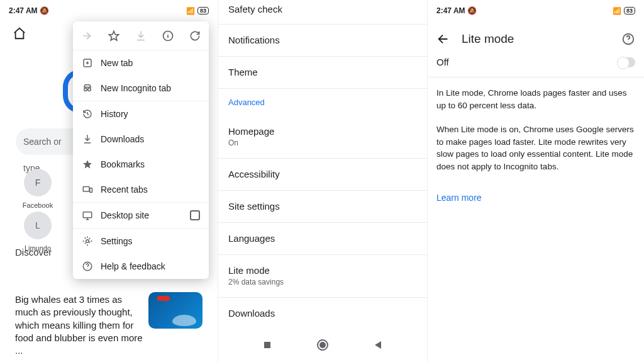  What do you see at coordinates (243, 72) in the screenshot?
I see `settings-row-label: Theme` at bounding box center [243, 72].